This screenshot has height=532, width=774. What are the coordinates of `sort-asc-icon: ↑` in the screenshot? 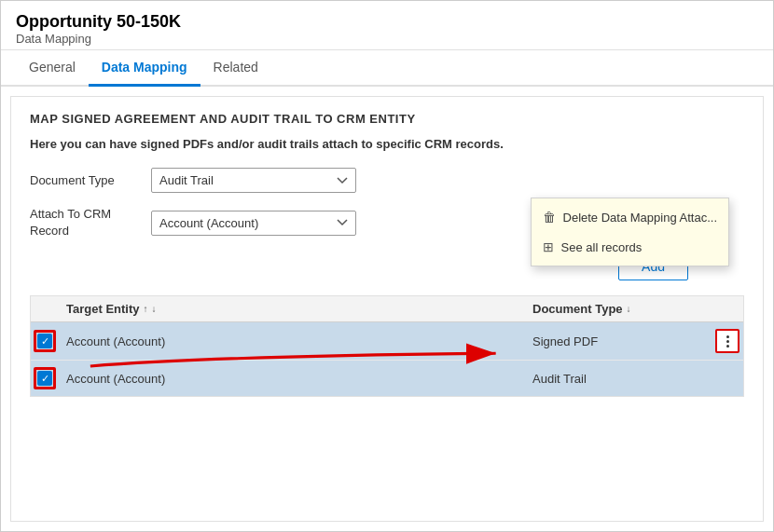 It's located at (145, 309).